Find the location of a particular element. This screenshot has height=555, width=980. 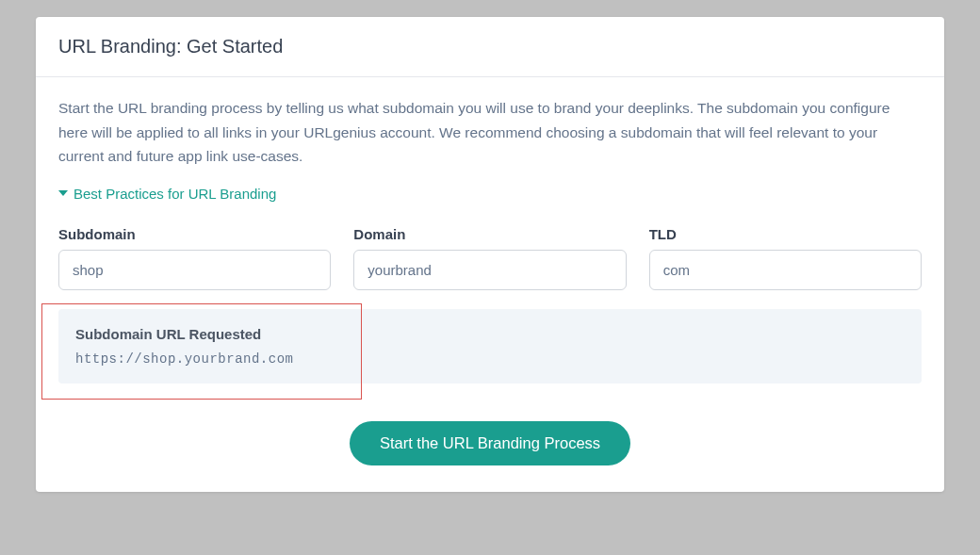

tld-input is located at coordinates (786, 269).